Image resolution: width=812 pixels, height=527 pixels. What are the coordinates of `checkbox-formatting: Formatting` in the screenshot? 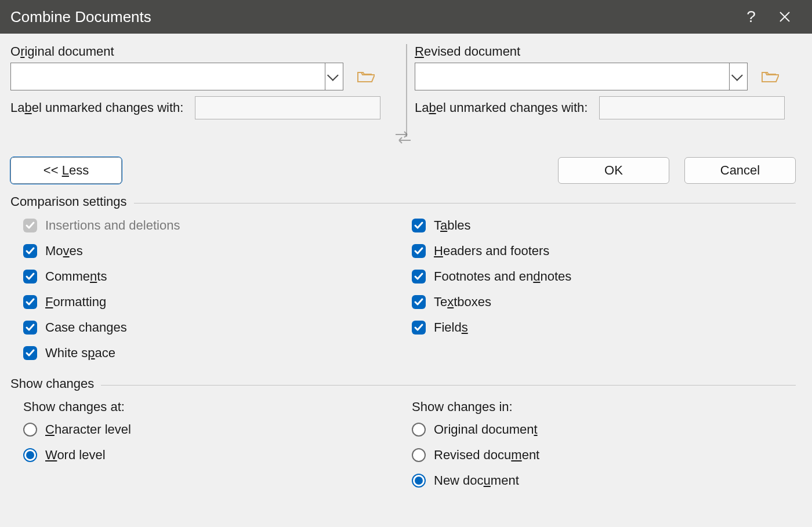 It's located at (211, 302).